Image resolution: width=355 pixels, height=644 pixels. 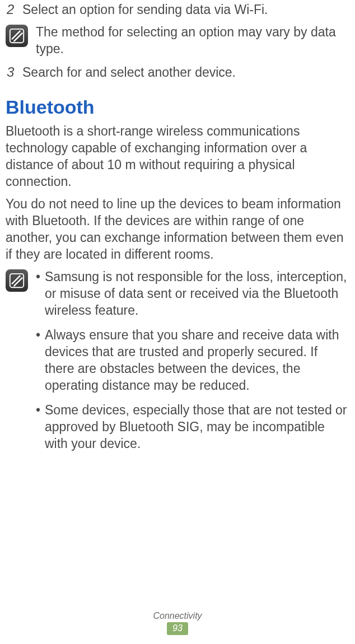 What do you see at coordinates (178, 72) in the screenshot?
I see `step-3: 3 Search for and select another device.` at bounding box center [178, 72].